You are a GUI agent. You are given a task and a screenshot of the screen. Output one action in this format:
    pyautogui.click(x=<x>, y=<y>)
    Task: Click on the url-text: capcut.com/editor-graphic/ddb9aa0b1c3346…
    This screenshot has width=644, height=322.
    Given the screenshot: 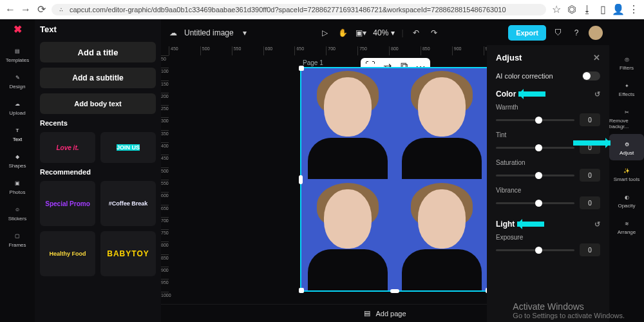 What is the action you would take?
    pyautogui.click(x=288, y=10)
    